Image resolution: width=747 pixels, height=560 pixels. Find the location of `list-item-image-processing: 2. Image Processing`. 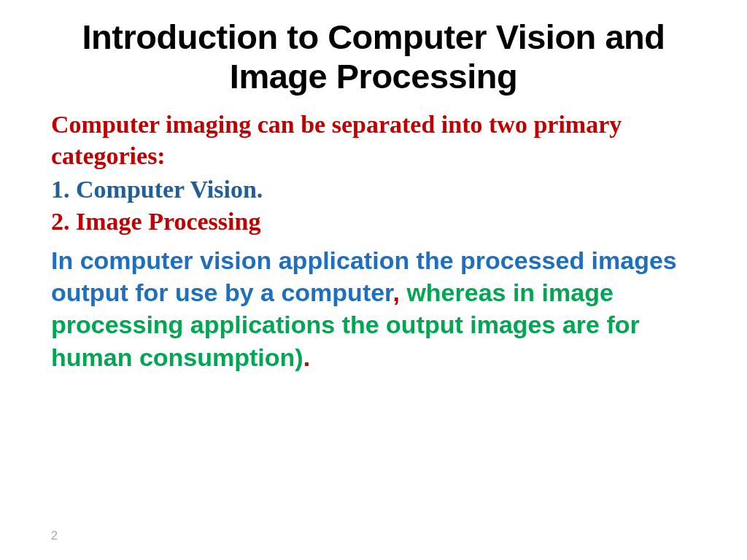

list-item-image-processing: 2. Image Processing is located at coordinates (374, 222).